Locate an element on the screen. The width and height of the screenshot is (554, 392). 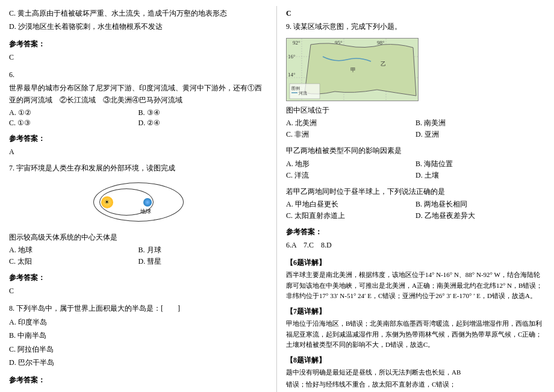
q7-opt-b: B. 月球 is located at coordinates (204, 250).